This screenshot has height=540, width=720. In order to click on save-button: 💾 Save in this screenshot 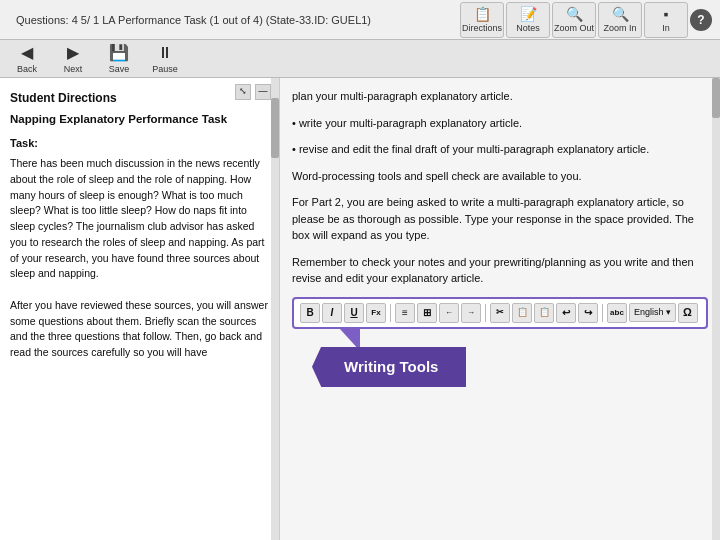, I will do `click(119, 58)`.